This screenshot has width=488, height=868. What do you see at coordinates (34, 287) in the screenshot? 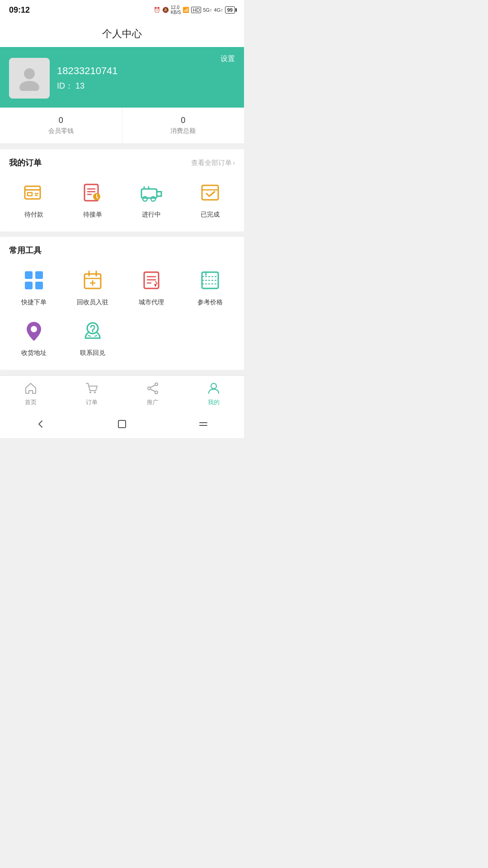
I see `tool-quick-order: 快捷下单` at bounding box center [34, 287].